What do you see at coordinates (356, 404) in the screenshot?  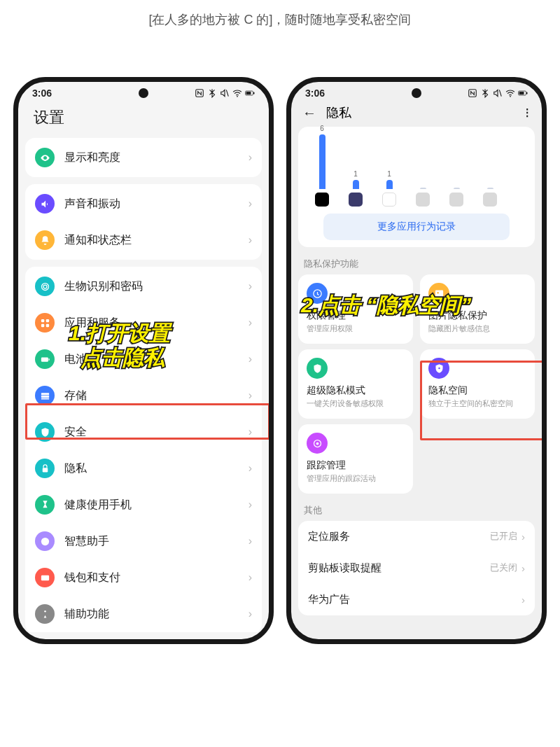 I see `tile-subtitle: 一键关闭设备敏感权限` at bounding box center [356, 404].